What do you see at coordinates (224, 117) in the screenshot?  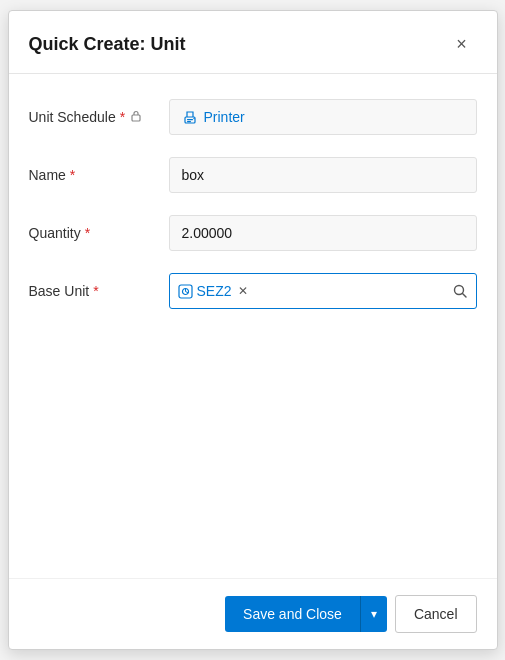 I see `printer-value: Printer` at bounding box center [224, 117].